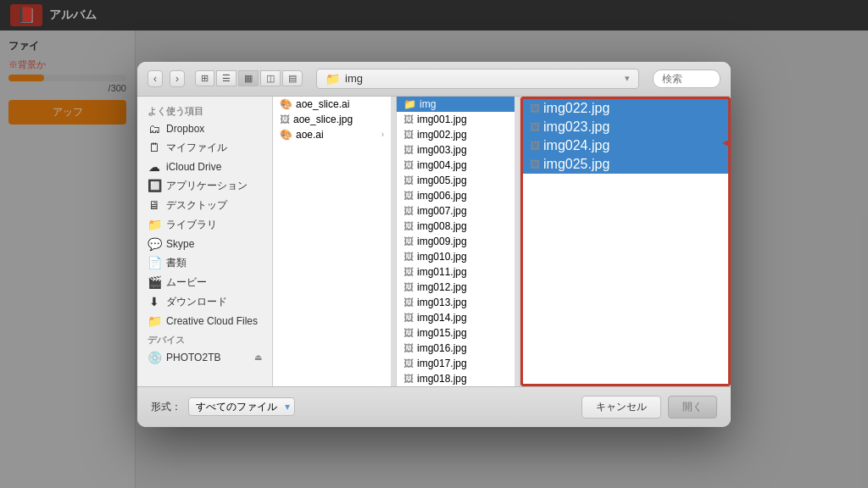  Describe the element at coordinates (332, 135) in the screenshot. I see `file-item-folder: 🎨 aoe.ai ›` at that location.